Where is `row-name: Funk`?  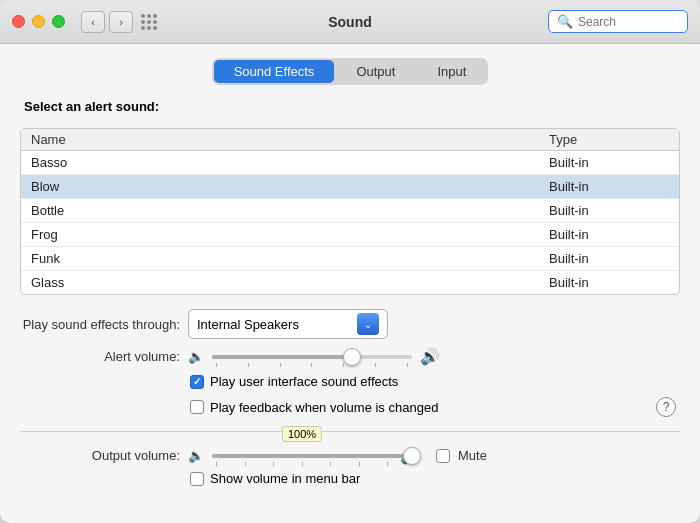
row-name: Funk is located at coordinates (290, 258).